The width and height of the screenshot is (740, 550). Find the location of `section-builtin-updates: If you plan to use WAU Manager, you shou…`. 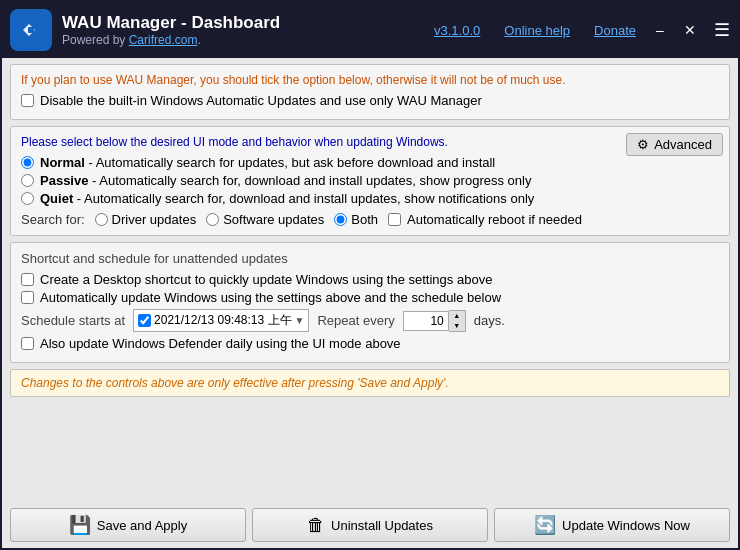

section-builtin-updates: If you plan to use WAU Manager, you shou… is located at coordinates (370, 92).